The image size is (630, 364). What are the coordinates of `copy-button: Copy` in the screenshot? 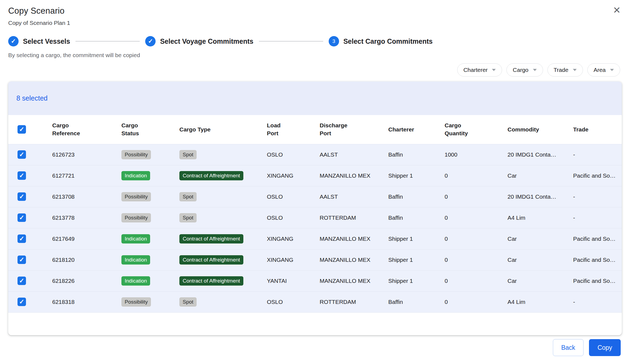 It's located at (605, 348).